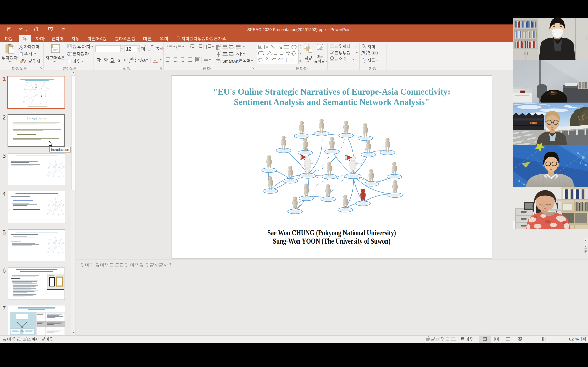  I want to click on svg-text: Aa, so click(143, 60).